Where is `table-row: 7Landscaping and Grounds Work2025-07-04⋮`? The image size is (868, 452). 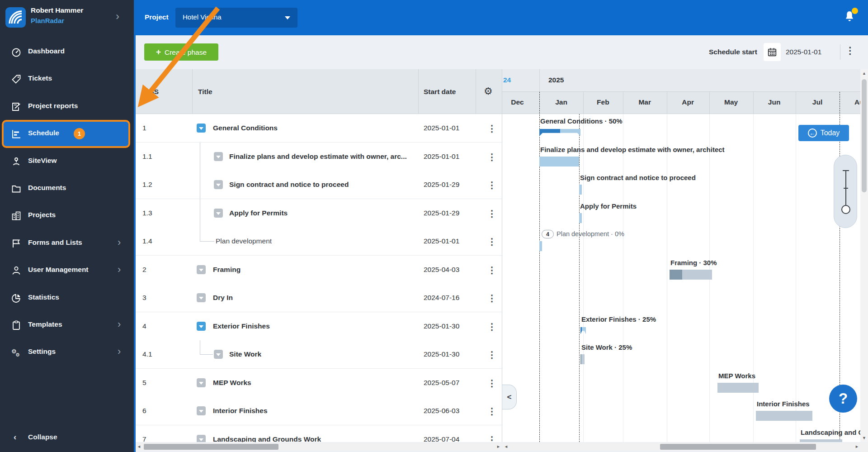 table-row: 7Landscaping and Grounds Work2025-07-04⋮ is located at coordinates (319, 434).